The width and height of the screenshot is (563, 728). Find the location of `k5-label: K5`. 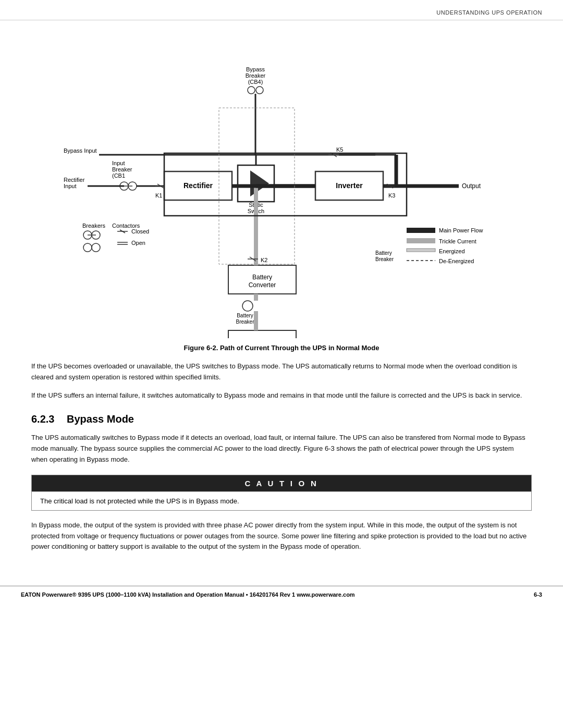

k5-label: K5 is located at coordinates (340, 150).